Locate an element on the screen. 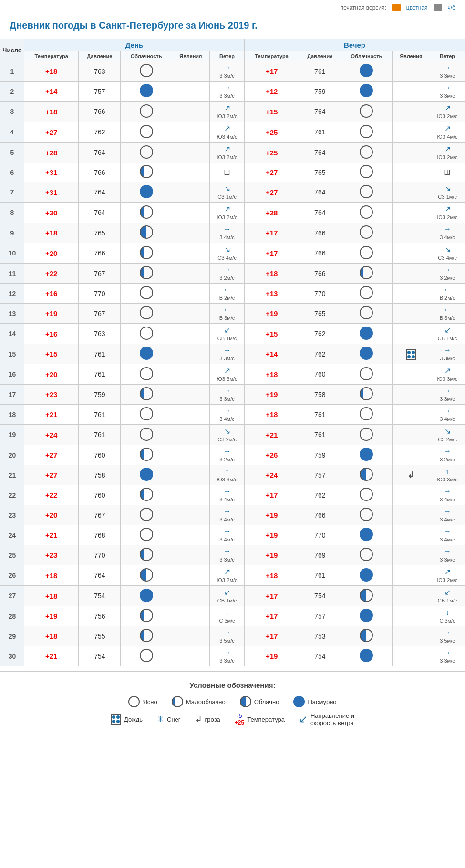  wind-cell: ↗ ЮЗ 3м/с is located at coordinates (227, 375).